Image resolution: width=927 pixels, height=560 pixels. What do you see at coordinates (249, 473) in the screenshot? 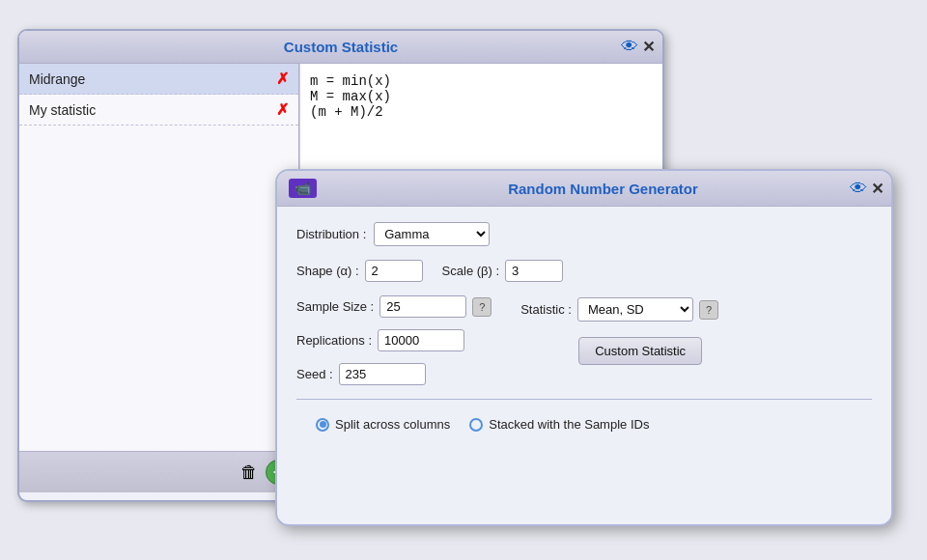
I see `clear-button: 🗑` at bounding box center [249, 473].